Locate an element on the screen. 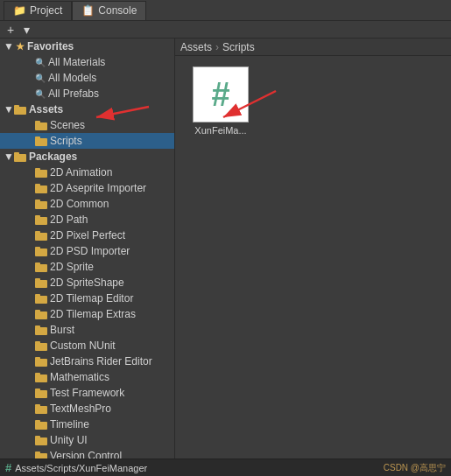 The width and height of the screenshot is (451, 476). pkg-2d-psd: 2D PSD Importer is located at coordinates (88, 251).